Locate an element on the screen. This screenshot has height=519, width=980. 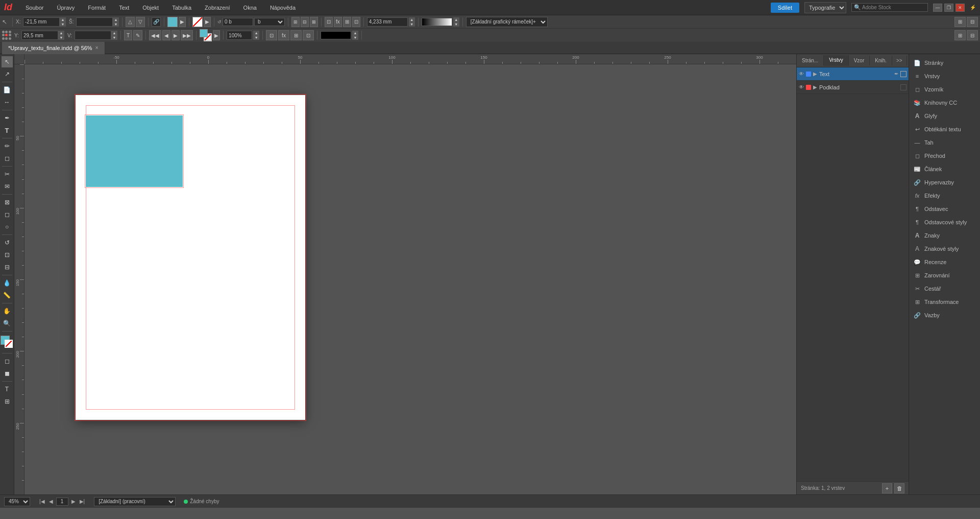
blue-rectangle is located at coordinates (134, 151).